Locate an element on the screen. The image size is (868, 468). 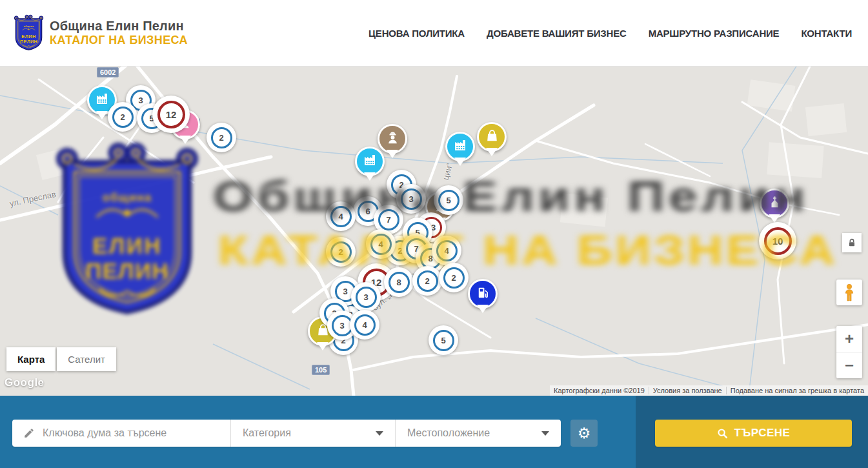
cluster-count: 10 is located at coordinates (778, 241).